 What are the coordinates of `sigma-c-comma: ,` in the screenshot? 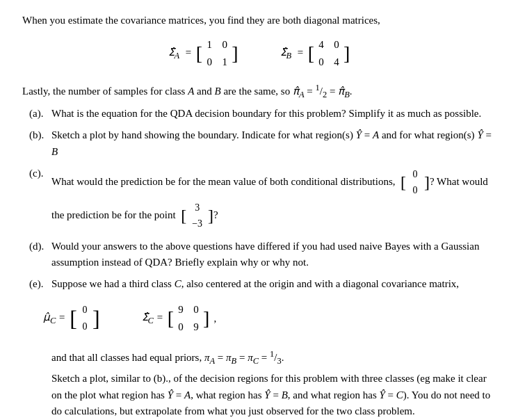 It's located at (215, 318).